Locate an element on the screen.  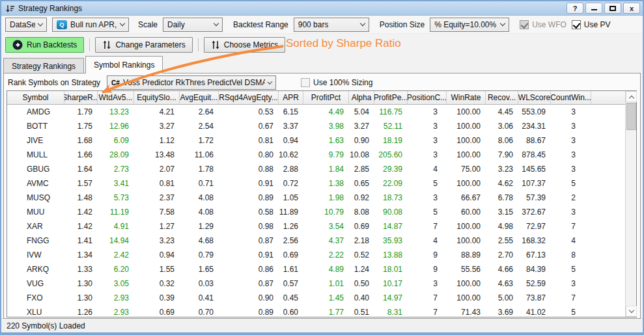
column-header-winrate: WinRate is located at coordinates (466, 98).